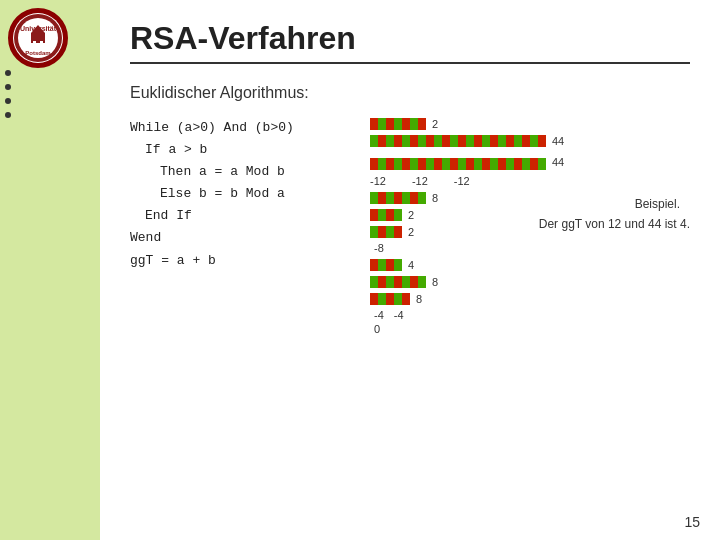 The width and height of the screenshot is (720, 540). Describe the element at coordinates (530, 282) in the screenshot. I see `viz-row-8: 8` at that location.